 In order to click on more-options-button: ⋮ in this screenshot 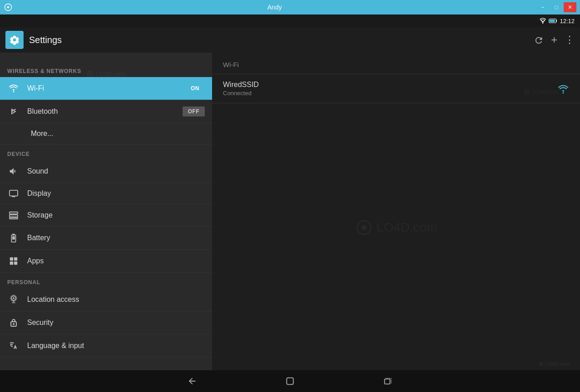, I will do `click(570, 40)`.